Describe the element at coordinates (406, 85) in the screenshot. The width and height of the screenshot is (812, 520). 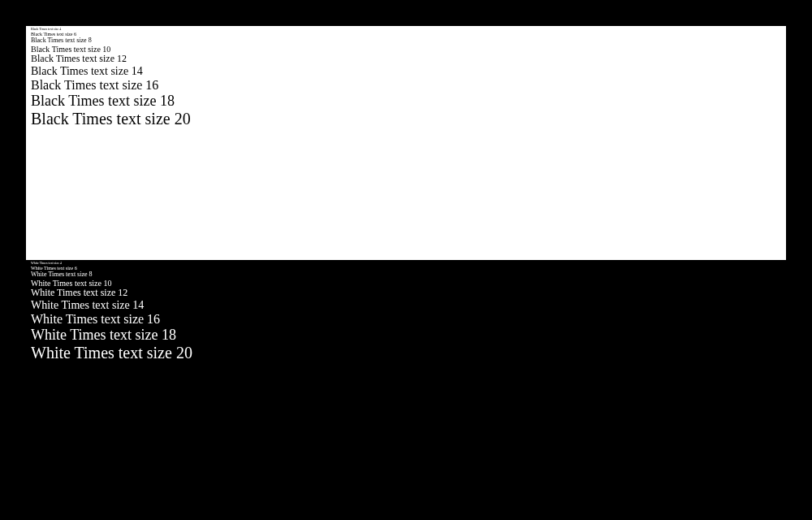
I see `black-text-size-16: Black Times text size 16` at that location.